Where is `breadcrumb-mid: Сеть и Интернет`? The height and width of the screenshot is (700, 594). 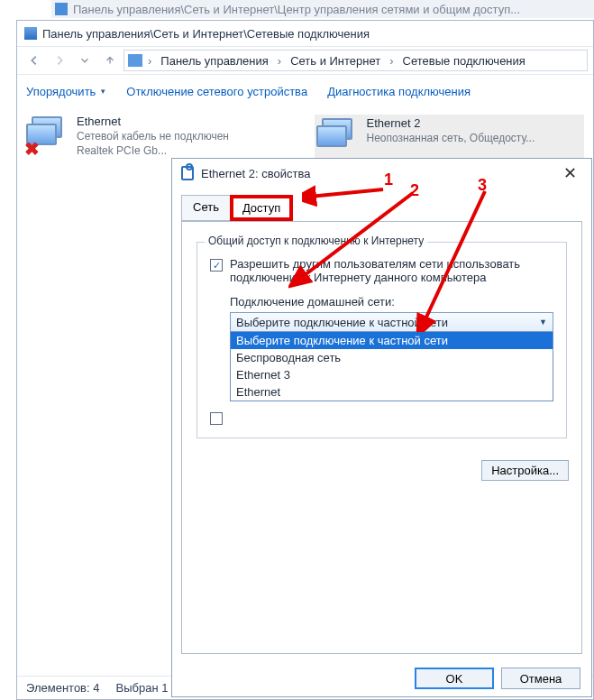 breadcrumb-mid: Сеть и Интернет is located at coordinates (335, 61).